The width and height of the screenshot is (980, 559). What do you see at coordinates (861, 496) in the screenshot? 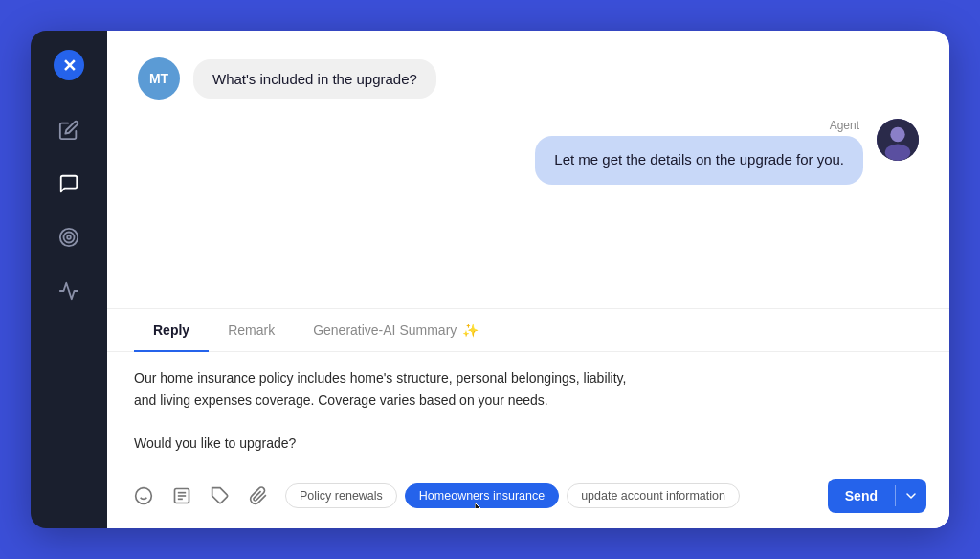
I see `send-button: Send` at bounding box center [861, 496].